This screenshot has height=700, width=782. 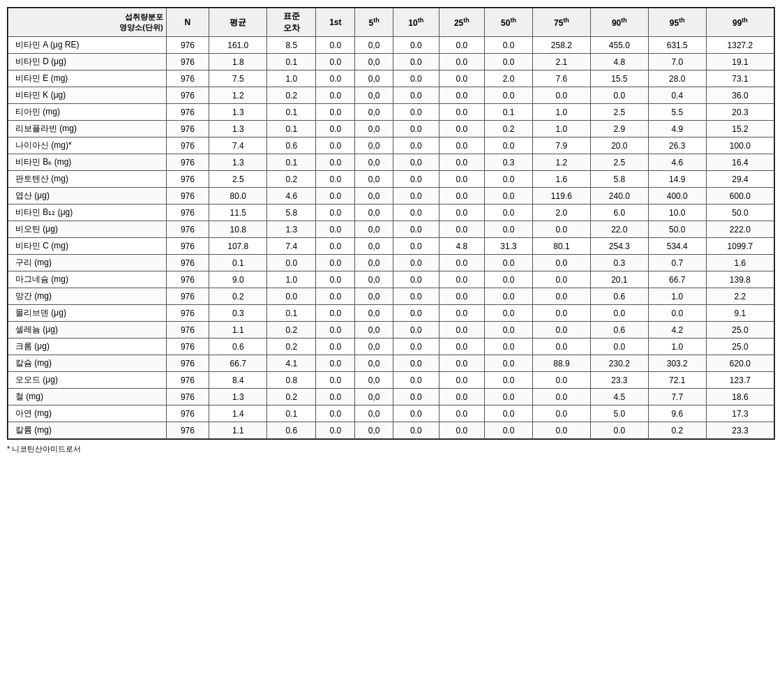 What do you see at coordinates (566, 20) in the screenshot?
I see `p75-sup: th` at bounding box center [566, 20].